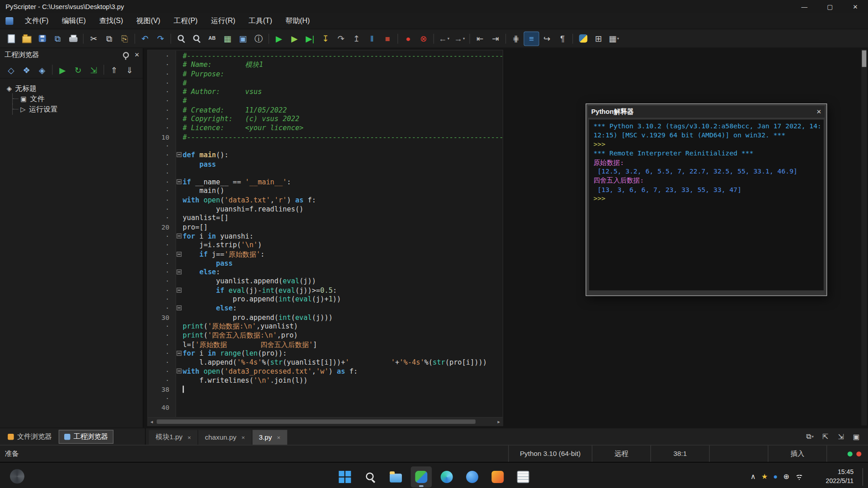 This screenshot has width=868, height=488. What do you see at coordinates (74, 21) in the screenshot?
I see `menu-edit: 编辑(E)` at bounding box center [74, 21].